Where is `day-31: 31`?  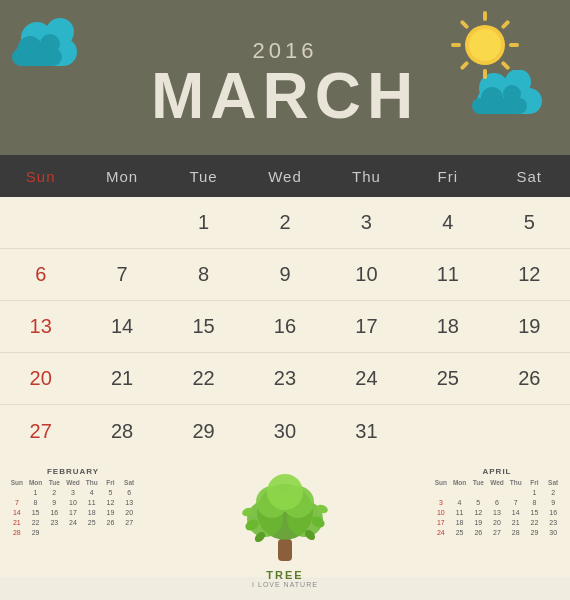
day-31: 31 is located at coordinates (366, 431).